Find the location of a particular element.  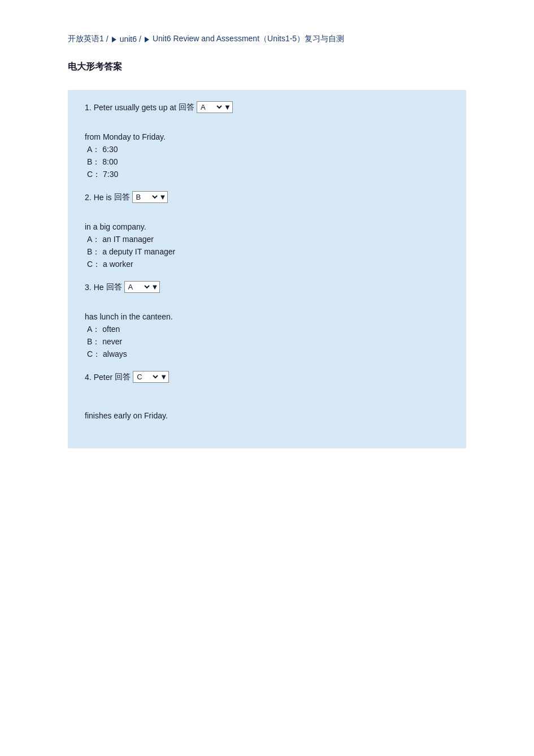

q1-continuation: from Monday to Friday. is located at coordinates (267, 137).